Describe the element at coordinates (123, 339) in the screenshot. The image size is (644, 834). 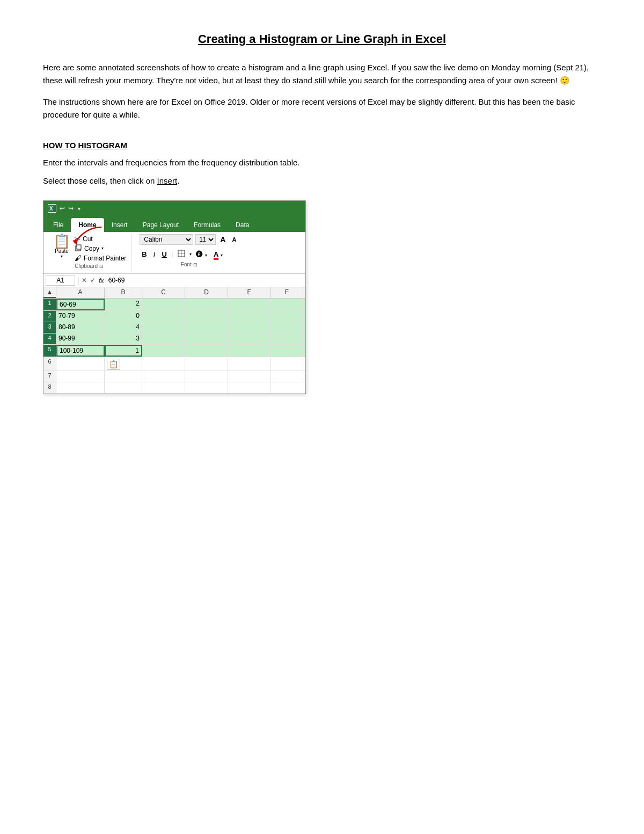
I see `cell-b4: 3` at that location.